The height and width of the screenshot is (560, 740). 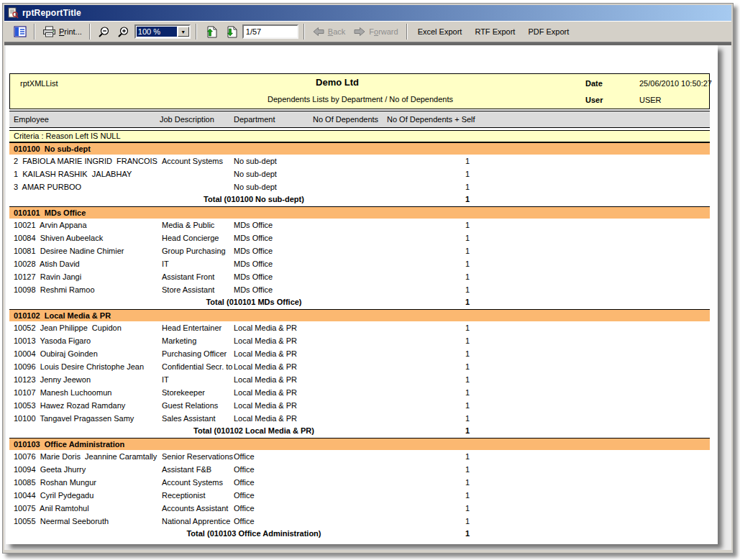 What do you see at coordinates (360, 508) in the screenshot?
I see `table-row: 10075 Anil RamtohulAccounts AssistantOff…` at bounding box center [360, 508].